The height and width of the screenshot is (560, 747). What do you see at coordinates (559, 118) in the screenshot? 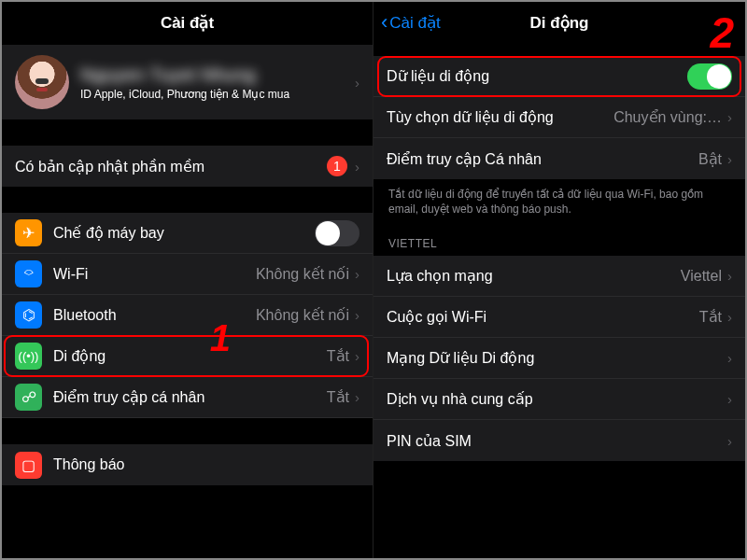
I see `data-options-row: Tùy chọn dữ liệu di động Chuyển vùng:… ›` at bounding box center [559, 118].